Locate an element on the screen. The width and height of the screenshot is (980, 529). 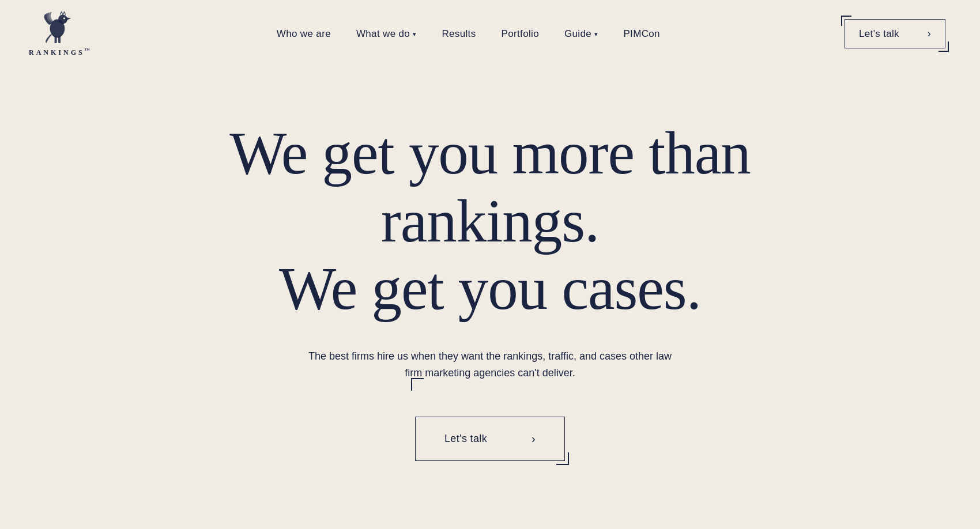
hero-corner-decoration-br is located at coordinates (563, 459).